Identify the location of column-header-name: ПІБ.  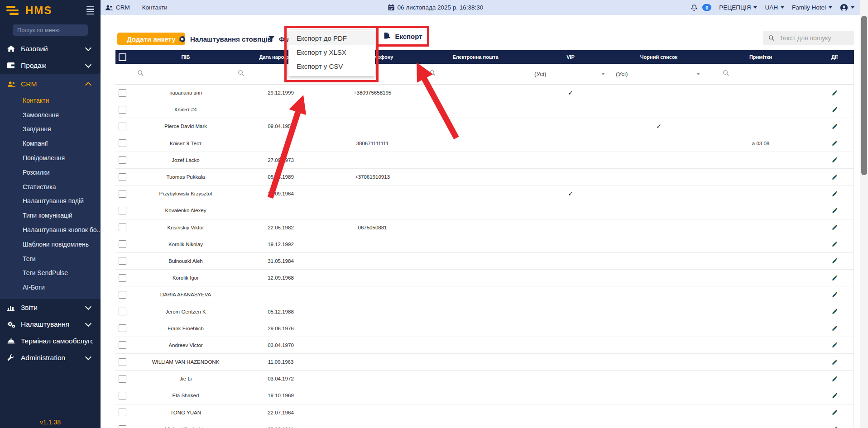
(186, 57).